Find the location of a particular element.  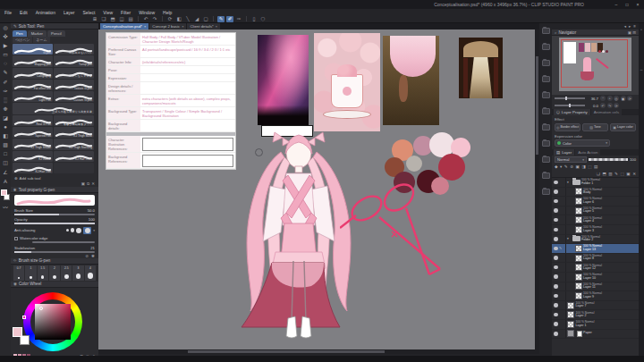

open-file-icon: ⬒ is located at coordinates (113, 20).